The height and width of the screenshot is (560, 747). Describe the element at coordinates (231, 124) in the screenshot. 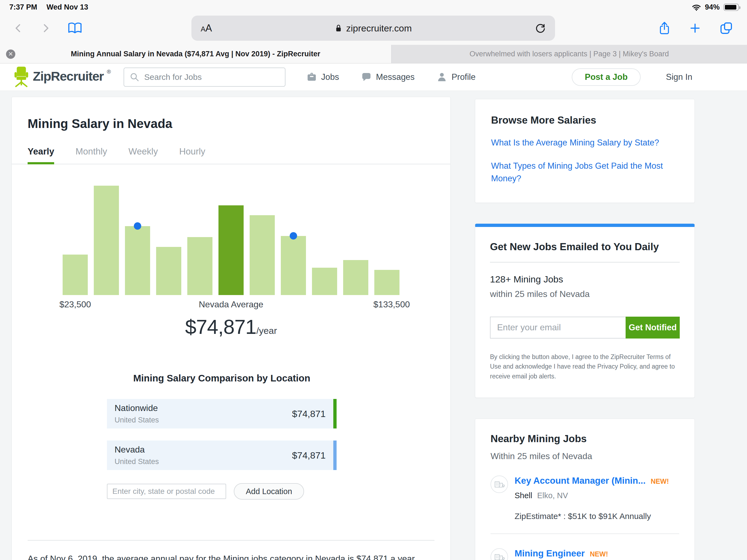

I see `page-title: Mining Salary in Nevada` at that location.